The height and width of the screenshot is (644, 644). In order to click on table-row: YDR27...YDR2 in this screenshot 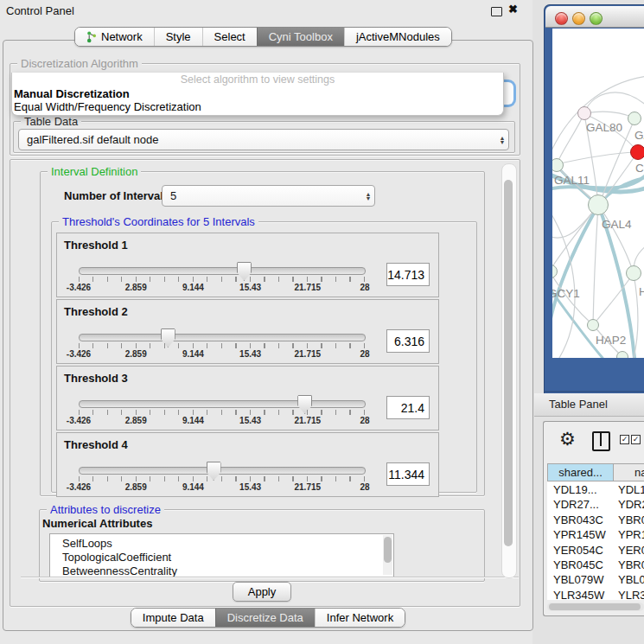, I will do `click(596, 505)`.